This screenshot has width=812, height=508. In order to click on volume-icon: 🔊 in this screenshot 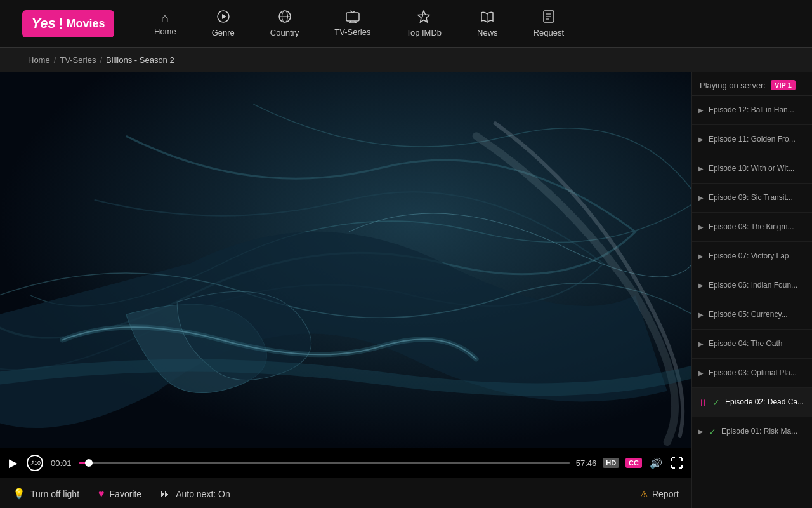, I will do `click(656, 464)`.